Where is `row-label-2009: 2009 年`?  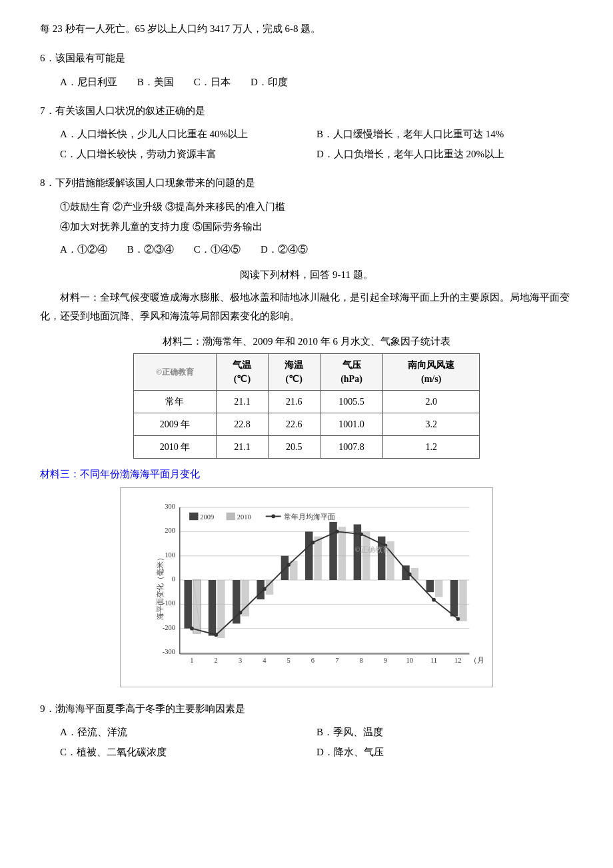 row-label-2009: 2009 年 is located at coordinates (175, 424).